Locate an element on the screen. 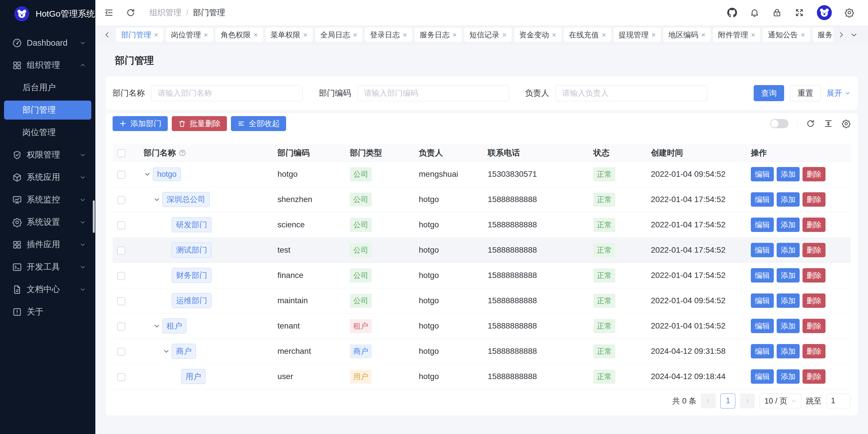 This screenshot has width=868, height=434. tab-服务日志: 服务日志× is located at coordinates (438, 35).